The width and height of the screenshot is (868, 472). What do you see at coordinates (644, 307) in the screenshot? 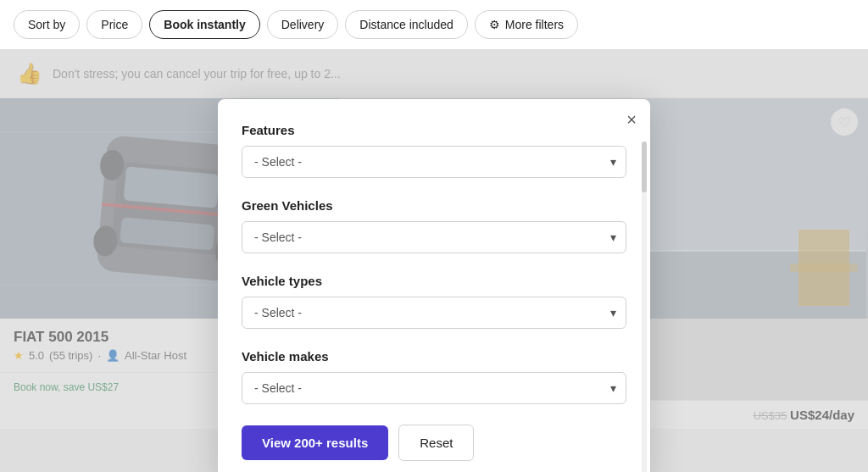
I see `modal-scrollbar-track` at bounding box center [644, 307].